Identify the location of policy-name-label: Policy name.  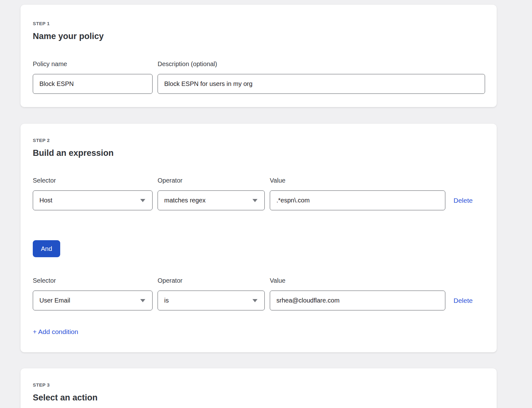
(93, 64).